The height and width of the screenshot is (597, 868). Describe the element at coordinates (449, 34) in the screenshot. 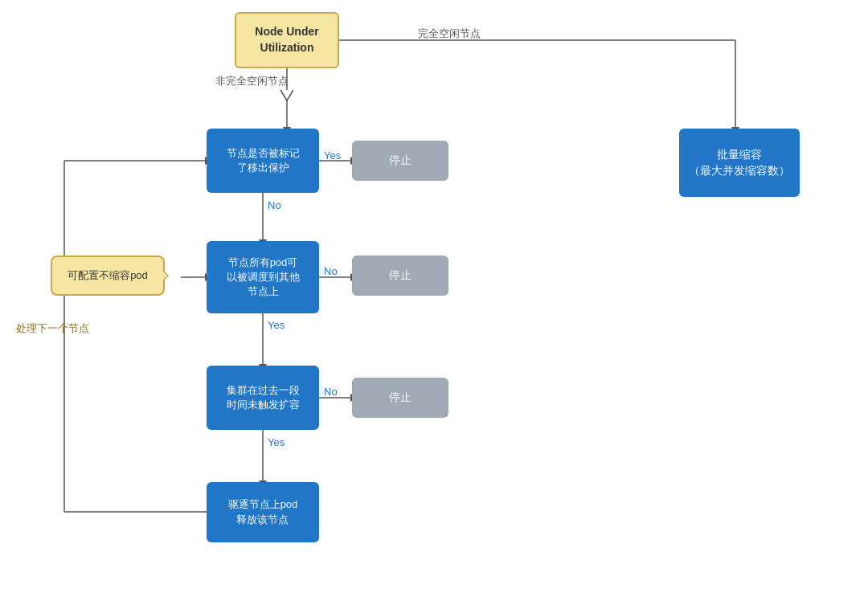

I see `label-fully-idle: 完全空闲节点` at that location.